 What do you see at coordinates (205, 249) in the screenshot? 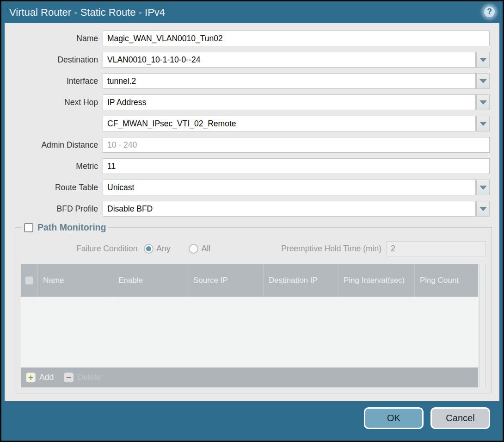
I see `failure-condition-option-all-label: All` at bounding box center [205, 249].